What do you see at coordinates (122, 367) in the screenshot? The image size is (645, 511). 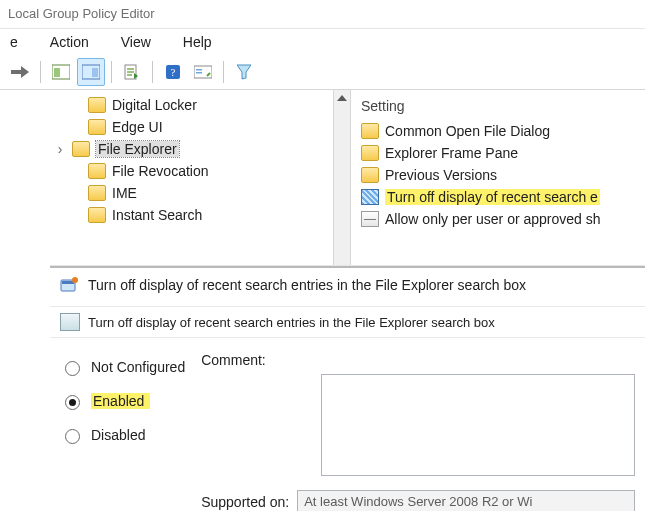 I see `radio-not-configured: Not Configured` at bounding box center [122, 367].